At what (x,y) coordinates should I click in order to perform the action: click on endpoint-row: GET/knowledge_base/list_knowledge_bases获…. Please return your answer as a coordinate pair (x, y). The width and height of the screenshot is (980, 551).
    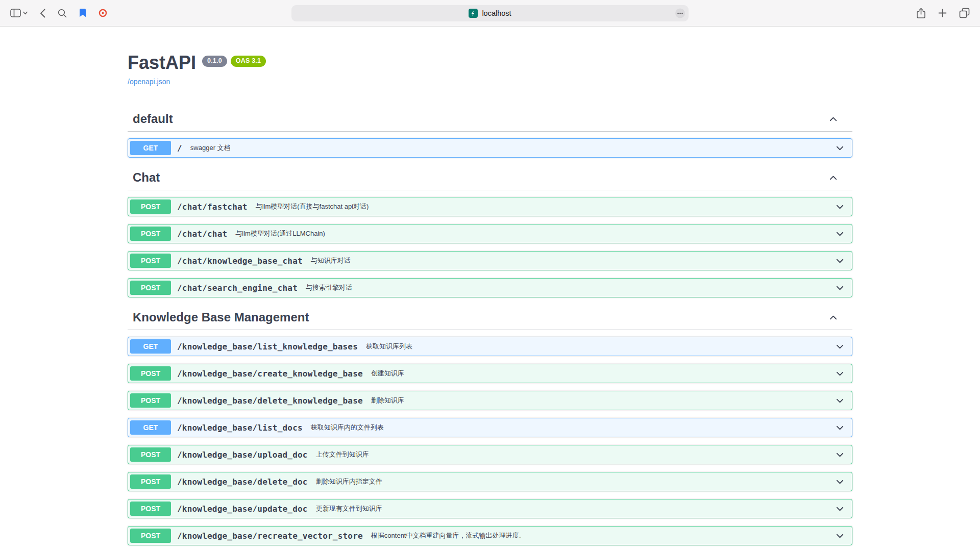
    Looking at the image, I should click on (490, 346).